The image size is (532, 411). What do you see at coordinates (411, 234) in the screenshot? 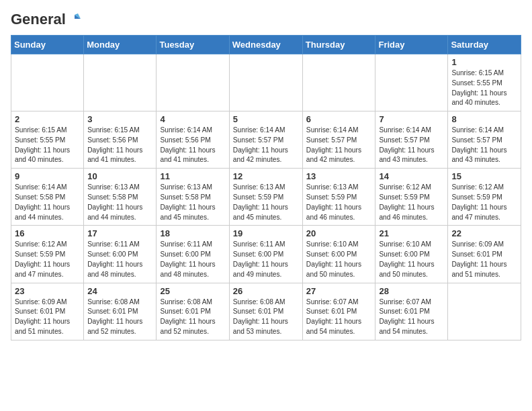
I see `day-number: 21` at bounding box center [411, 234].